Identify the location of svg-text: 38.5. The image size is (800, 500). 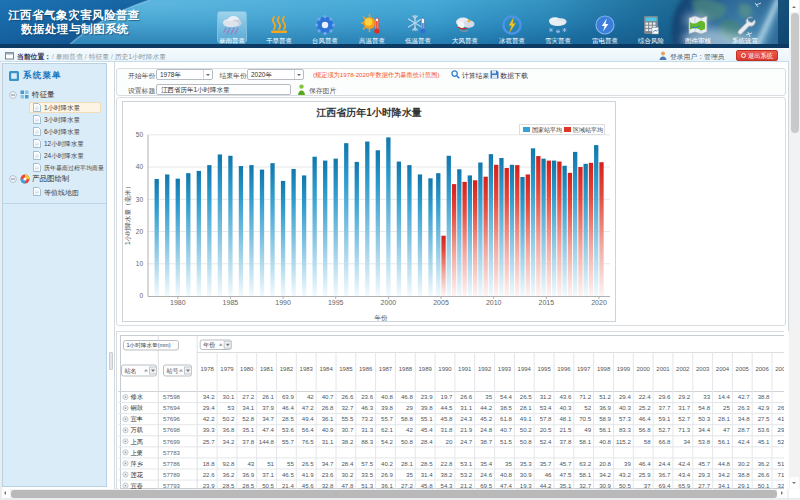
(506, 408).